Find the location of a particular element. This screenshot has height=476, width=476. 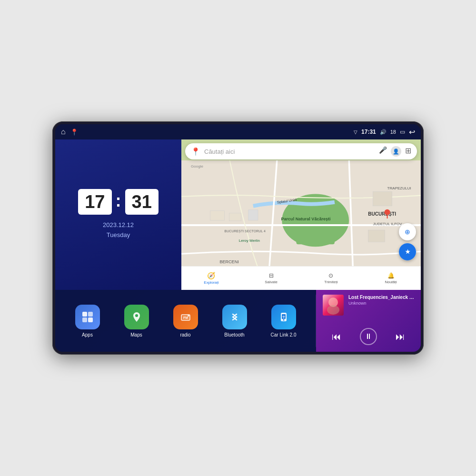

map-nav-news-label: Noutăți is located at coordinates (390, 282).